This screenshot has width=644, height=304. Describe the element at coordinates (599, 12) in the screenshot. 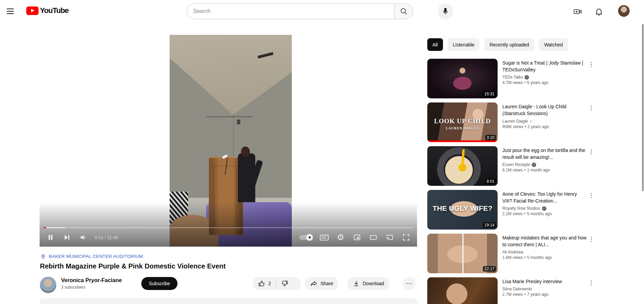

I see `notifications-button` at that location.